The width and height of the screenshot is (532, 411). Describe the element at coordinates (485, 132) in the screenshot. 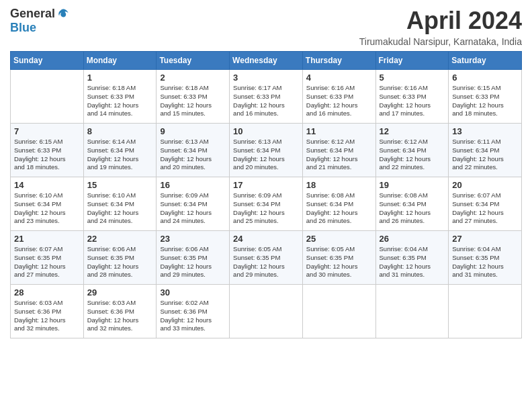

I see `day-number: 13` at that location.